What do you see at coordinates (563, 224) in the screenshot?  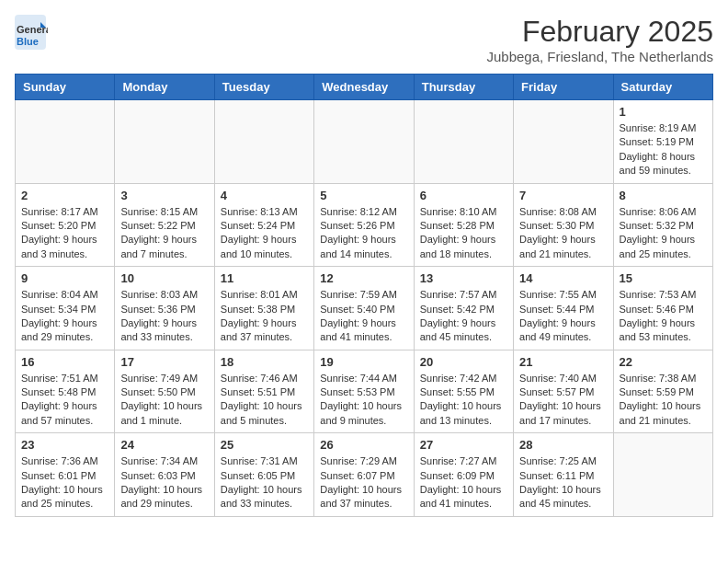 I see `calendar-cell: 7Sunrise: 8:08 AM Sunset: 5:30 PM Daylig…` at bounding box center [563, 224].